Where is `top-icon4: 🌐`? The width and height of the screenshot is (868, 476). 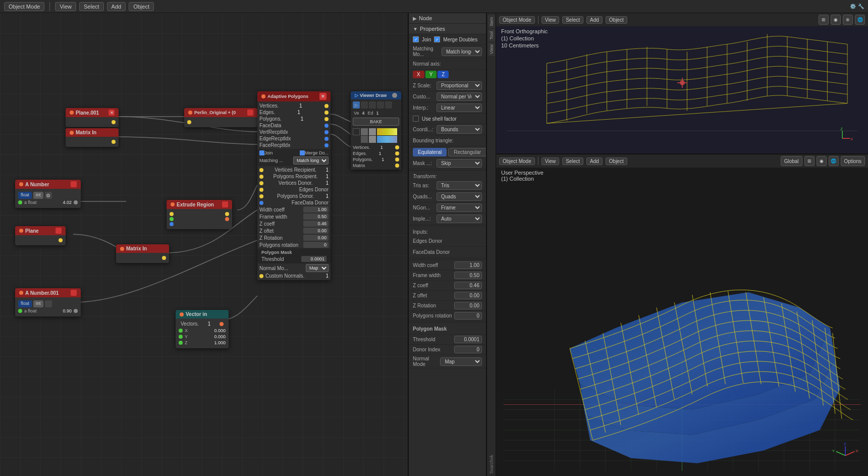
top-icon4: 🌐 is located at coordinates (860, 20).